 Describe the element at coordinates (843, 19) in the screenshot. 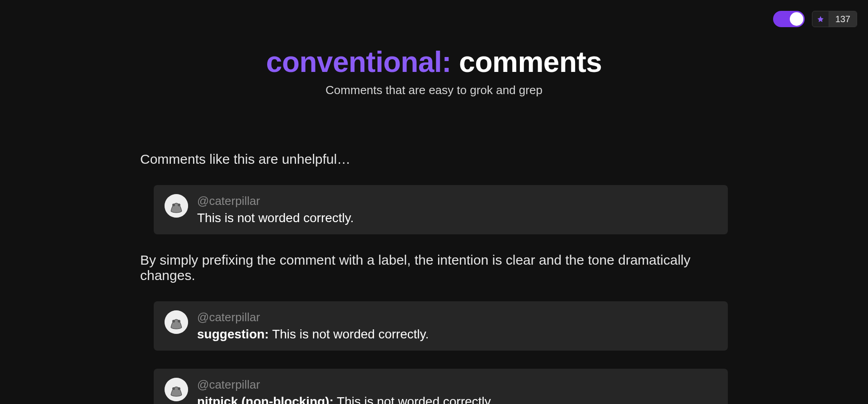

I see `star-count: 137` at that location.